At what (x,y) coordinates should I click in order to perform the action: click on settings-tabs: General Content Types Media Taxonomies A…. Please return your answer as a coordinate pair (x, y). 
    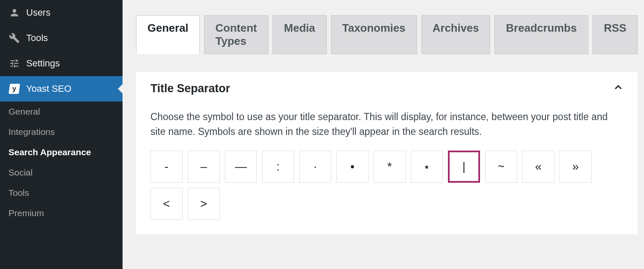
    Looking at the image, I should click on (387, 35).